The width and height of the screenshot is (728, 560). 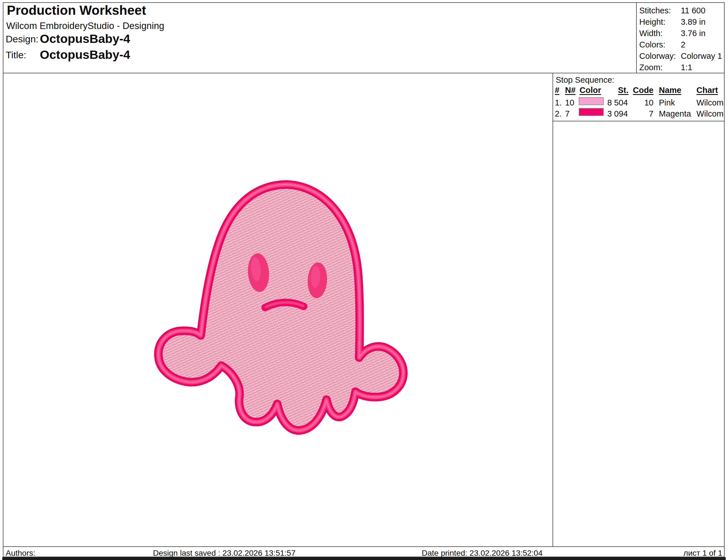 I want to click on info-value: 1:1, so click(x=687, y=67).